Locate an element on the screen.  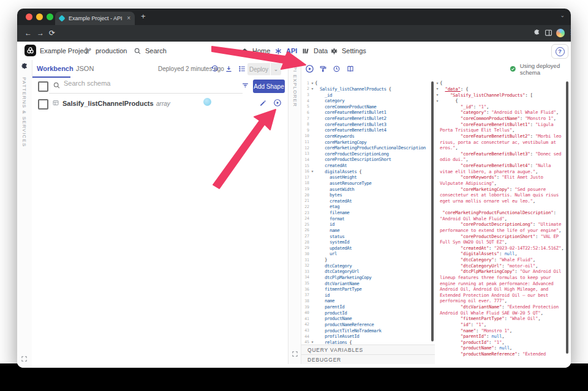
code-line: consectetur est at lobortis. Nullam quis… is located at coordinates (503, 195).